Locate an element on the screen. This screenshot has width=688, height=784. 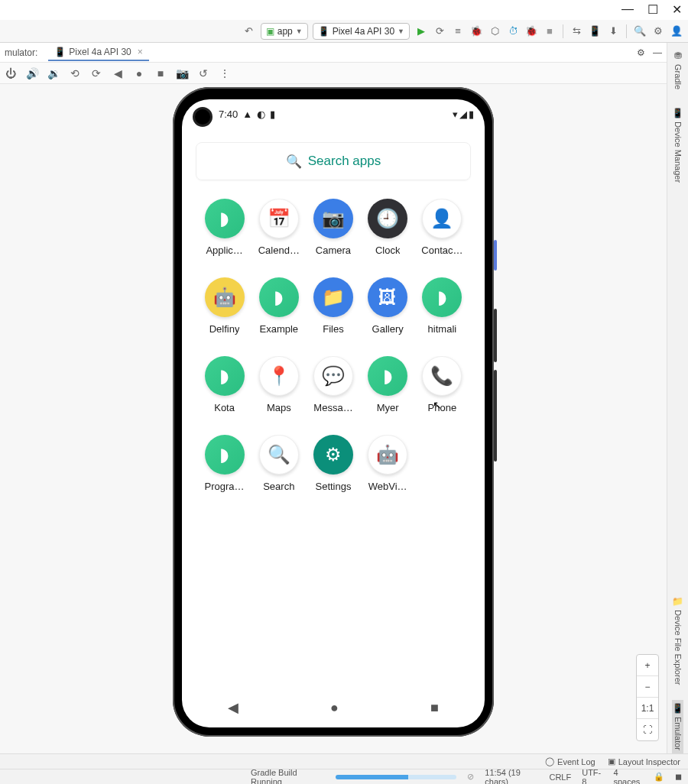
overview-nav-icon: ■ is located at coordinates (161, 73).